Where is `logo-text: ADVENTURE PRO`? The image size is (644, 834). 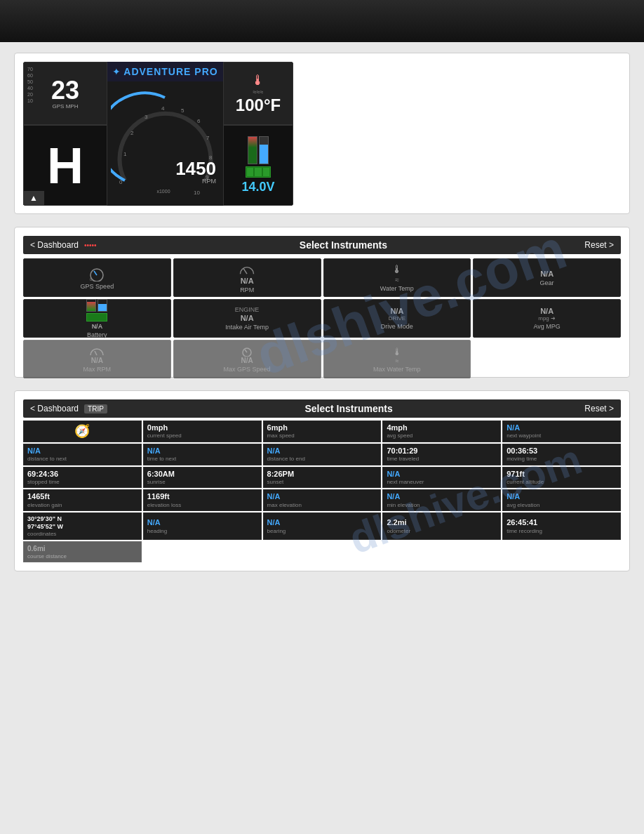
logo-text: ADVENTURE PRO is located at coordinates (170, 72).